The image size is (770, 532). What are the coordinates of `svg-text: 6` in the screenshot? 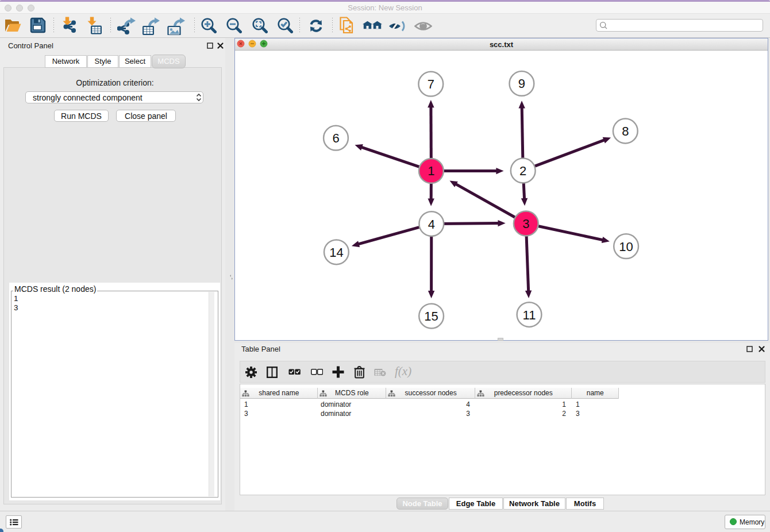 It's located at (336, 138).